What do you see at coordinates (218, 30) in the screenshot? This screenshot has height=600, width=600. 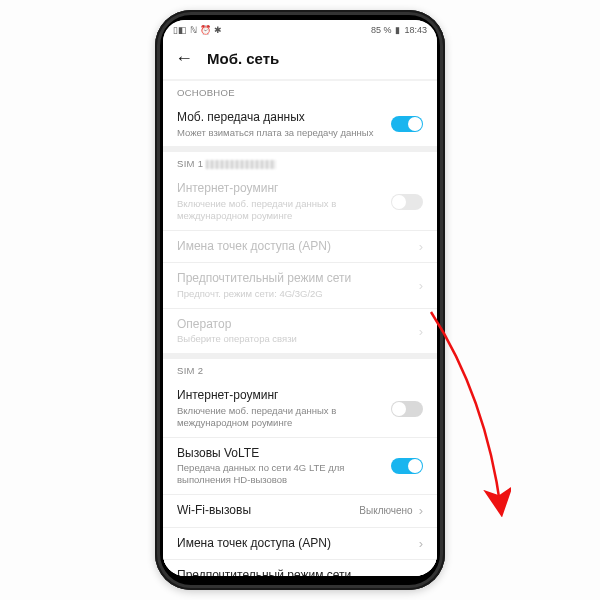 I see `bluetooth-icon: ✱` at bounding box center [218, 30].